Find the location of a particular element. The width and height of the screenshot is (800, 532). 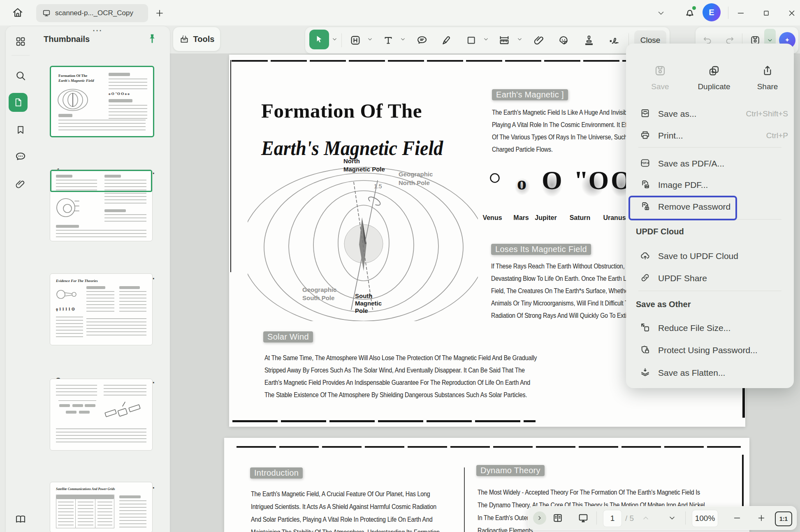

maximize-icon is located at coordinates (766, 13).